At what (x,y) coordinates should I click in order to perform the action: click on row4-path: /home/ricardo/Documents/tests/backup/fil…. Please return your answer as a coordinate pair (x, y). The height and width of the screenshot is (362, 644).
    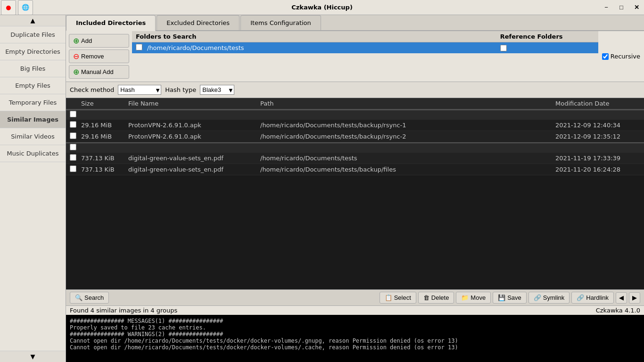
    Looking at the image, I should click on (408, 170).